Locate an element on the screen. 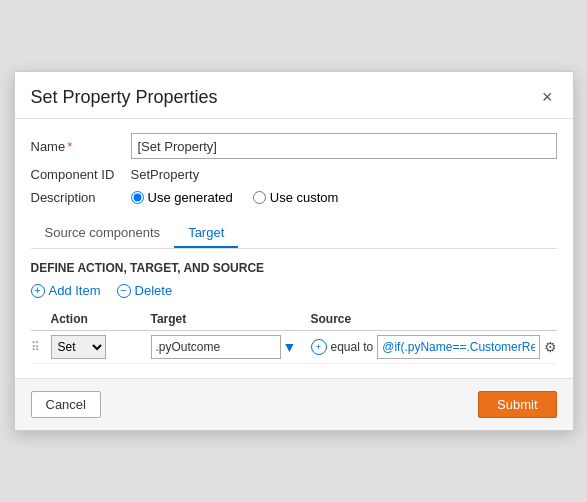  dialog-footer: Cancel Submit is located at coordinates (294, 404).